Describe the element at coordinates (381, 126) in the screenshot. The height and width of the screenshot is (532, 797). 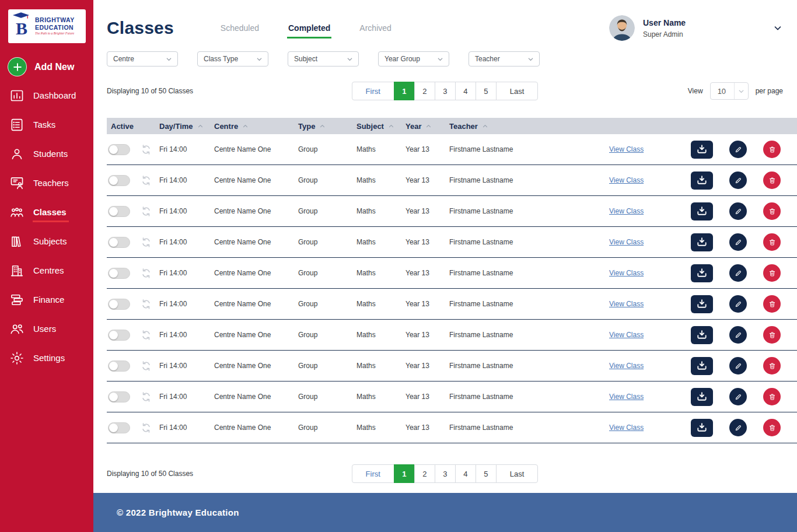
I see `column-header-subject: Subject` at that location.